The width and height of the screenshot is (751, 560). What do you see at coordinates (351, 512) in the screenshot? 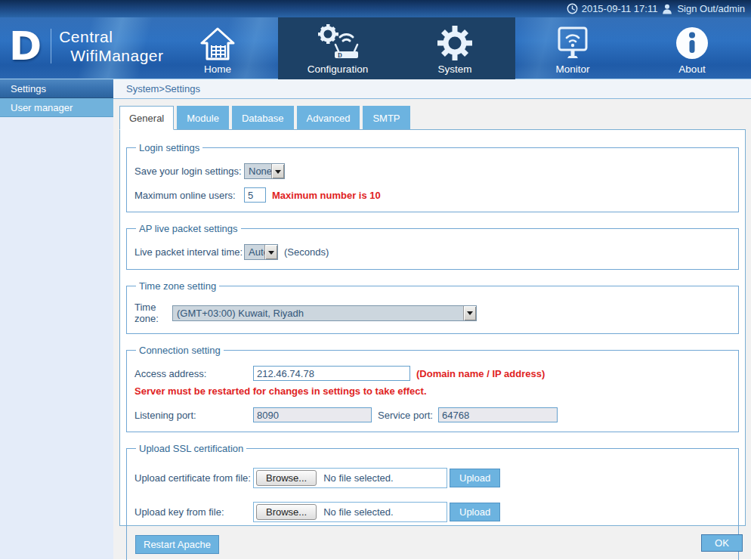
I see `key-file-input: Browse... No file selected.` at bounding box center [351, 512].